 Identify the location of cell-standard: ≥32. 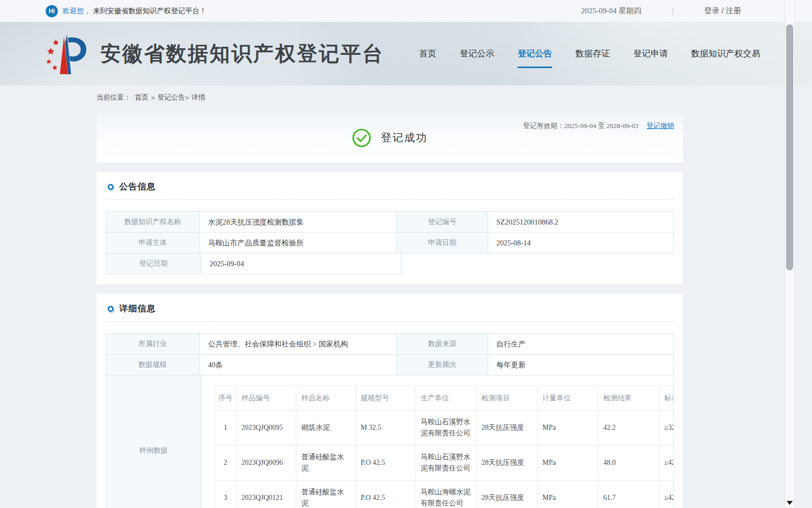
(666, 428).